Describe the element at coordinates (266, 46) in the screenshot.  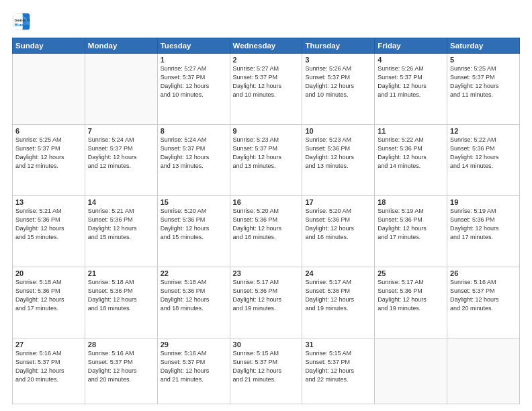
I see `weekday-header-row: SundayMondayTuesdayWednesdayThursdayFrid…` at that location.